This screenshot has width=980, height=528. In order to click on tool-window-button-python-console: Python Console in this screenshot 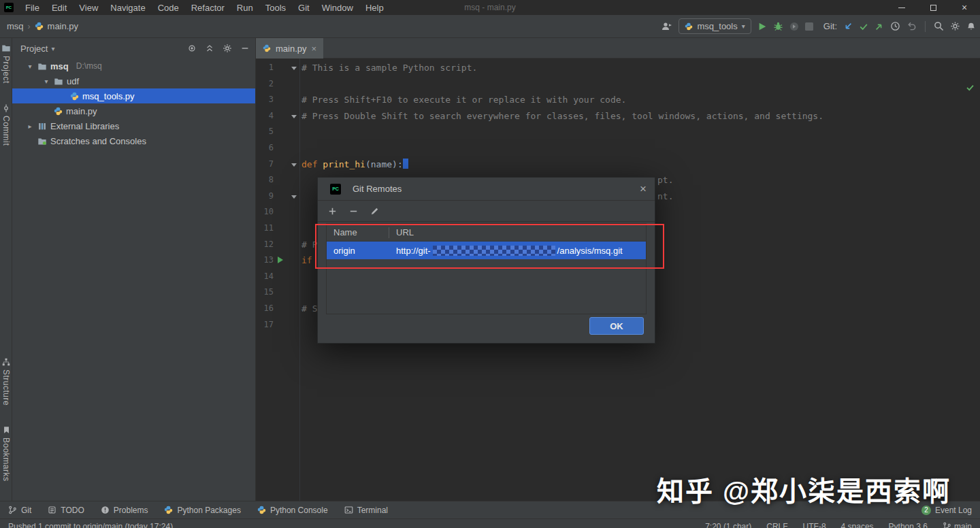, I will do `click(293, 510)`.